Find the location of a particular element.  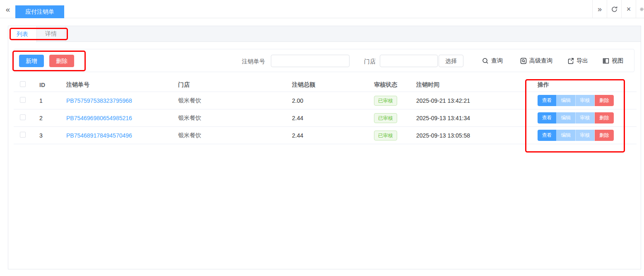

export-icon is located at coordinates (571, 61).